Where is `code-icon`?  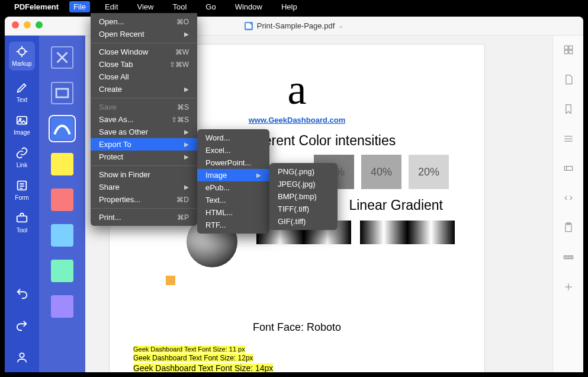 code-icon is located at coordinates (568, 198).